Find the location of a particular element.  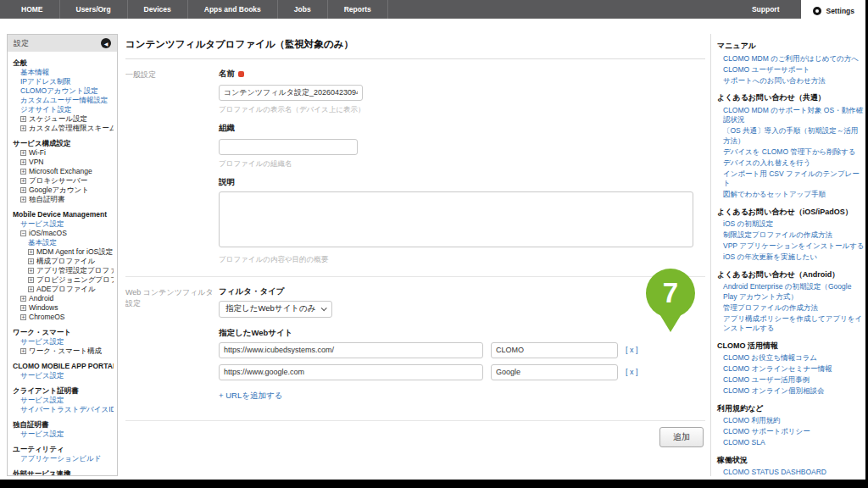

topnav-item: Reports is located at coordinates (358, 9).